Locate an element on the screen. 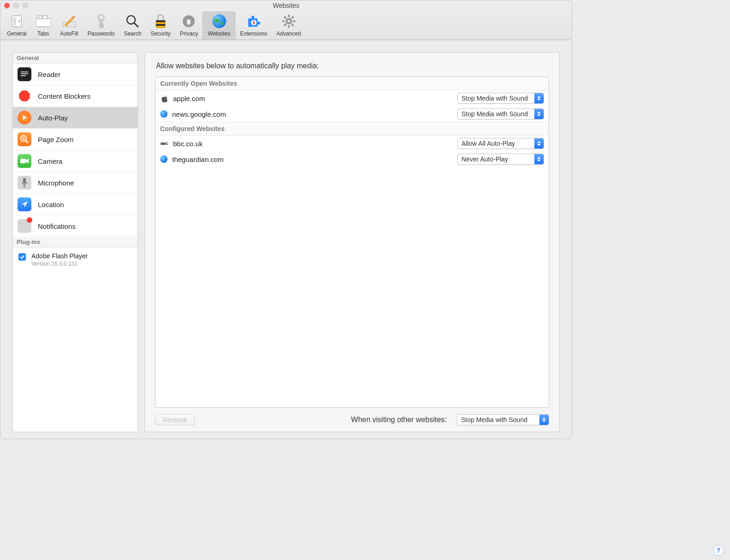 This screenshot has height=560, width=730. site-row: news.google.com Stop Media with Sound is located at coordinates (352, 114).